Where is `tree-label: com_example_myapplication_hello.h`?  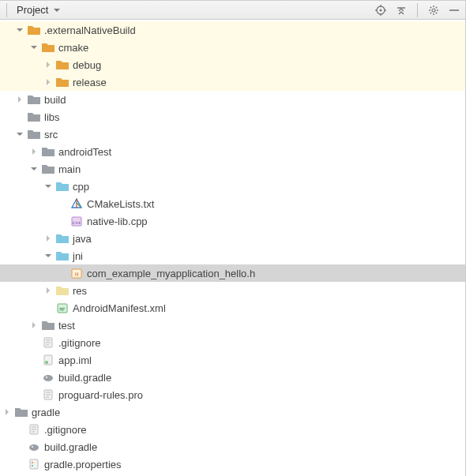
tree-label: com_example_myapplication_hello.h is located at coordinates (171, 273).